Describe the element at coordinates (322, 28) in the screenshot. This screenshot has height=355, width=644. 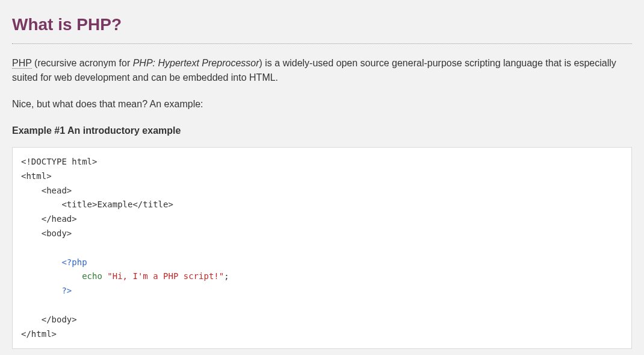
I see `page-title: What is PHP?` at that location.